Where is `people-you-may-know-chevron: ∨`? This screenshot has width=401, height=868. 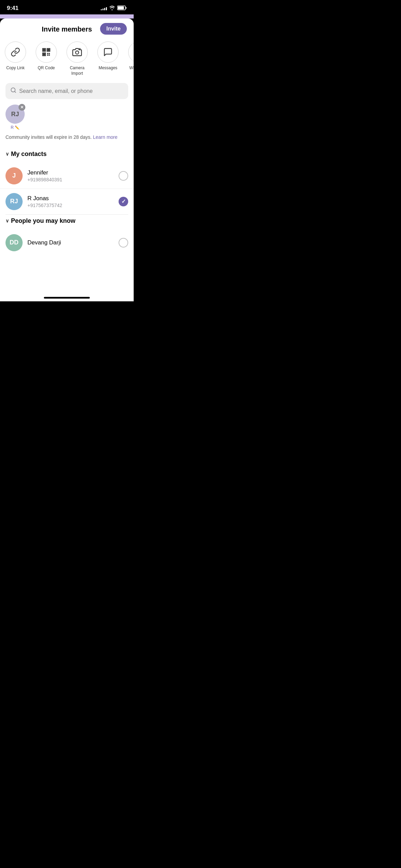 people-you-may-know-chevron: ∨ is located at coordinates (7, 221).